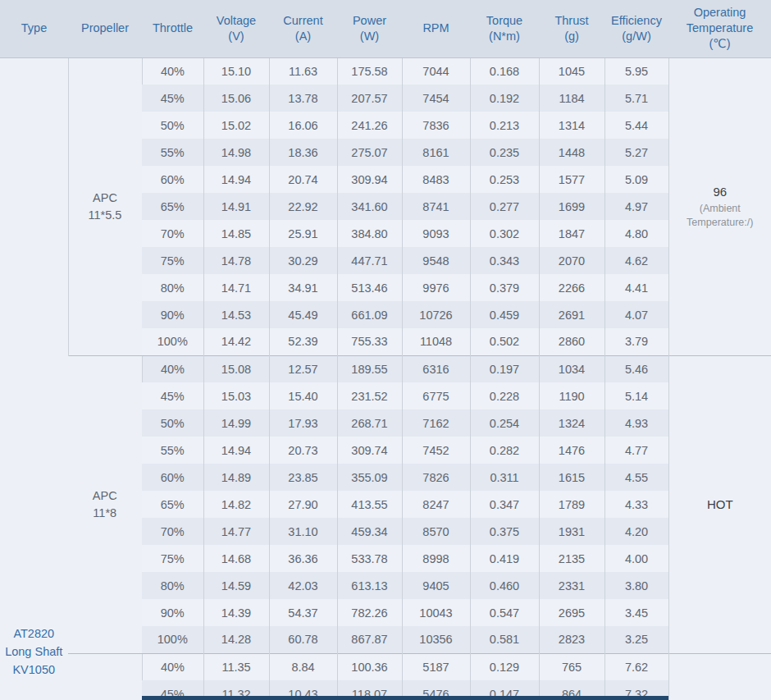  Describe the element at coordinates (436, 478) in the screenshot. I see `cell-rpm: 7826` at that location.